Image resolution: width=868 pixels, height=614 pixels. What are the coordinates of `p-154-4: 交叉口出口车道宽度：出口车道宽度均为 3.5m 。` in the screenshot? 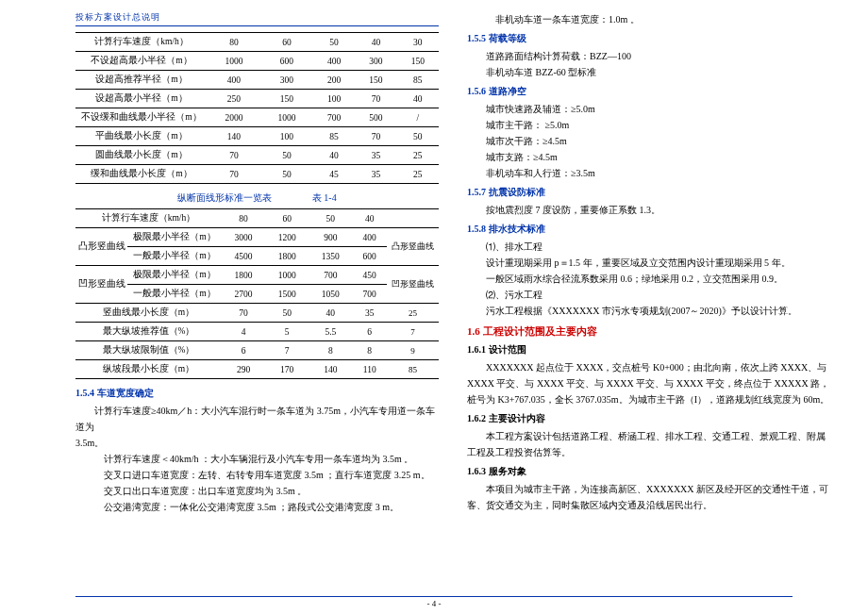 It's located at (257, 490).